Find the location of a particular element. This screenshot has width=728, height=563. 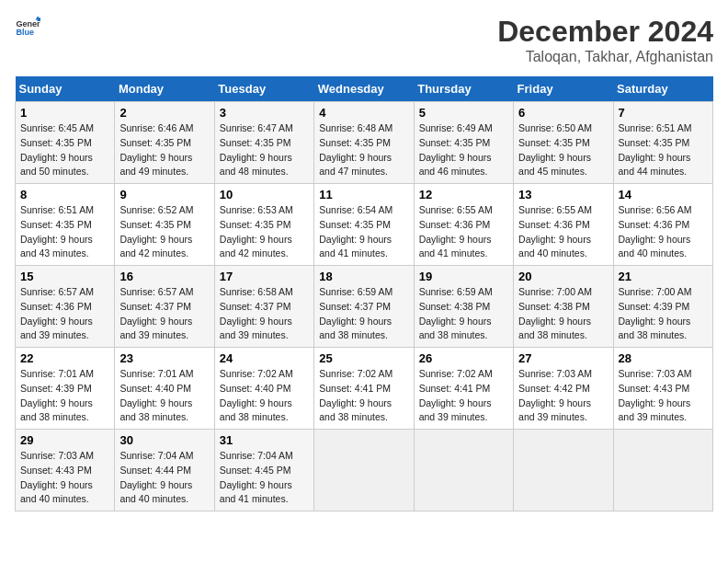

day-number: 6 is located at coordinates (563, 112).